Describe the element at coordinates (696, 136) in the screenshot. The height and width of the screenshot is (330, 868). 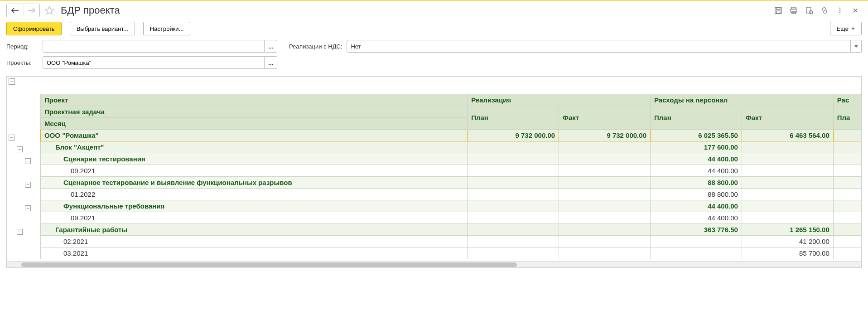
I see `cell-value: 6 025 365.50` at that location.